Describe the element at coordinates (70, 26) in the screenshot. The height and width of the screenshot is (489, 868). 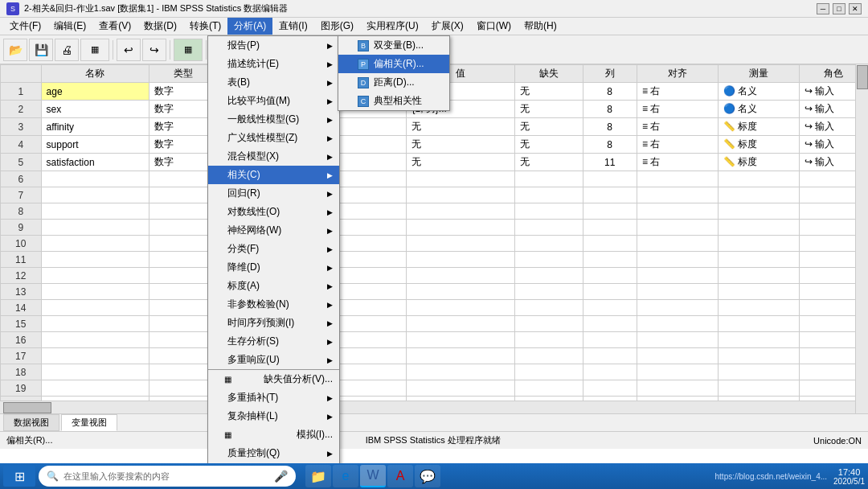
I see `menu-edit: 编辑(E)` at that location.